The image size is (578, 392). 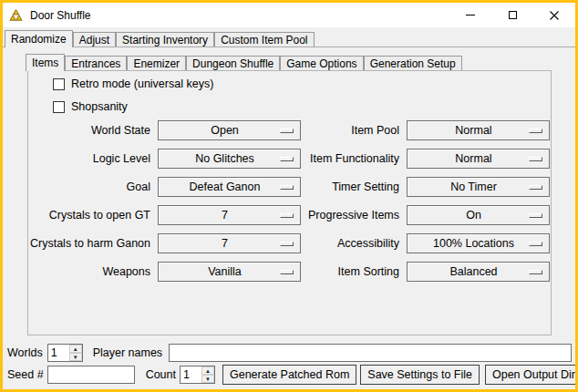 What do you see at coordinates (26, 353) in the screenshot?
I see `worlds-label: Worlds` at bounding box center [26, 353].